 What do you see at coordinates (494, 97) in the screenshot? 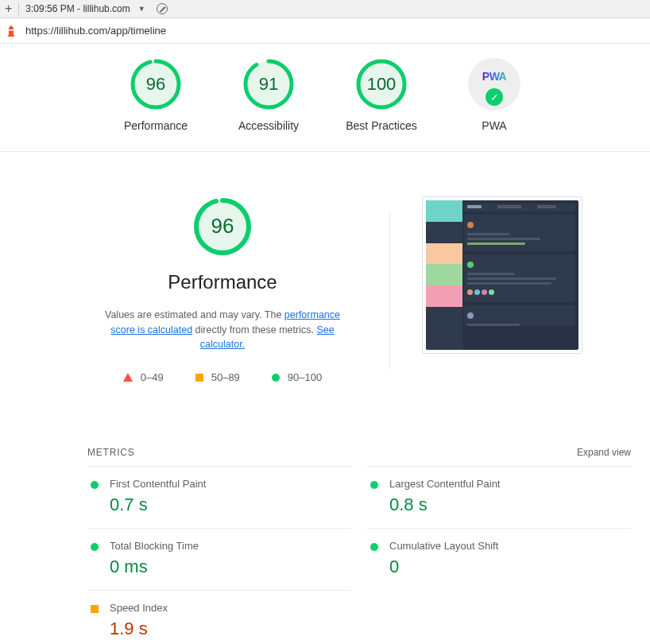
I see `check-icon: ✓` at bounding box center [494, 97].